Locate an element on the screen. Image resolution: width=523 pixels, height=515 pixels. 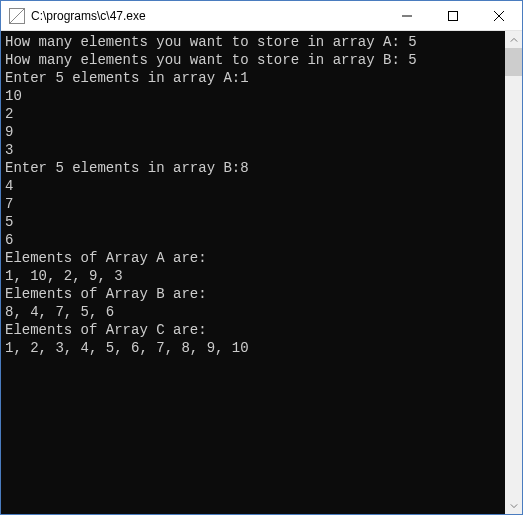
titlebar: C:\programs\c\47.exe is located at coordinates (262, 16).